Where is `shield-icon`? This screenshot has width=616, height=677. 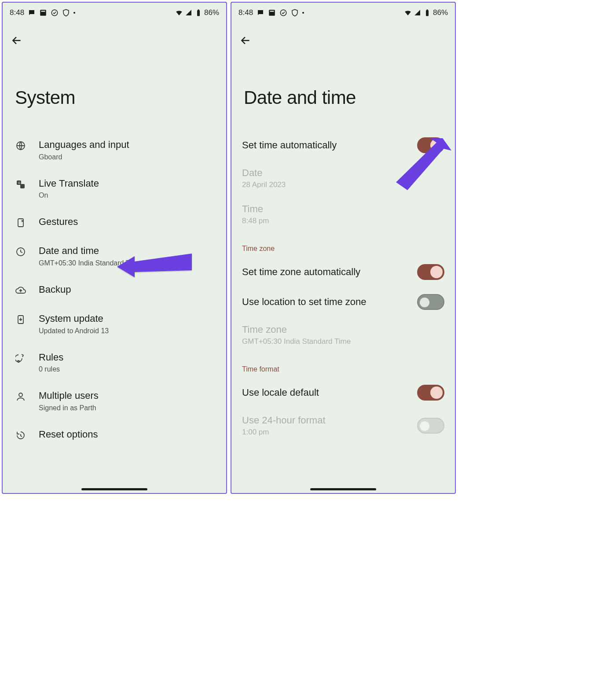
shield-icon is located at coordinates (295, 13).